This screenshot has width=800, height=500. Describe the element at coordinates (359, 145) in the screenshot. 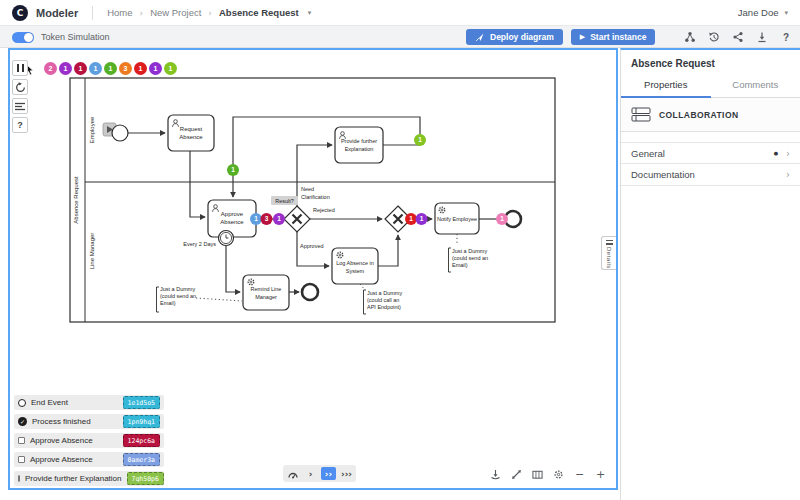

I see `task-provide-explanation: Provide furtherExplanation` at that location.